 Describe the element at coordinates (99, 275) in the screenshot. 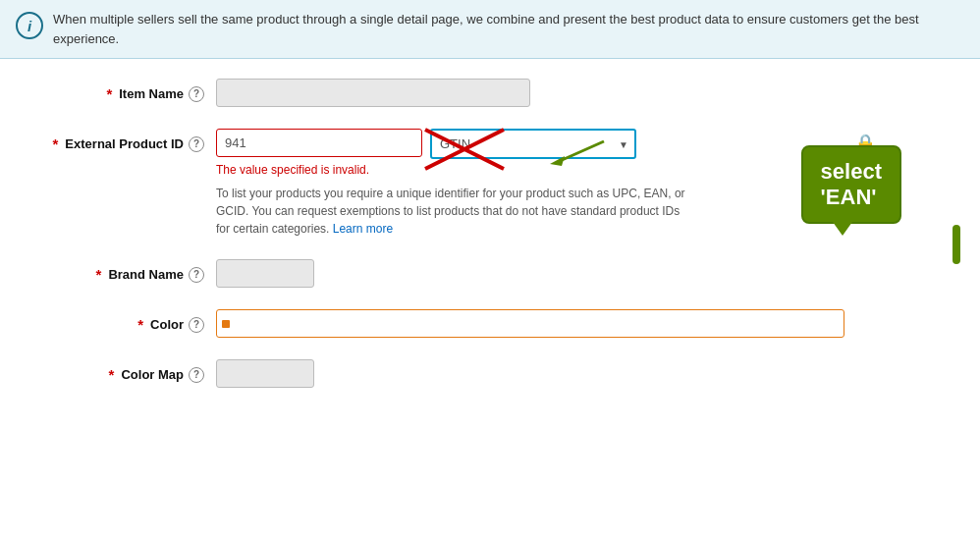

I see `brand-required-star: *` at that location.